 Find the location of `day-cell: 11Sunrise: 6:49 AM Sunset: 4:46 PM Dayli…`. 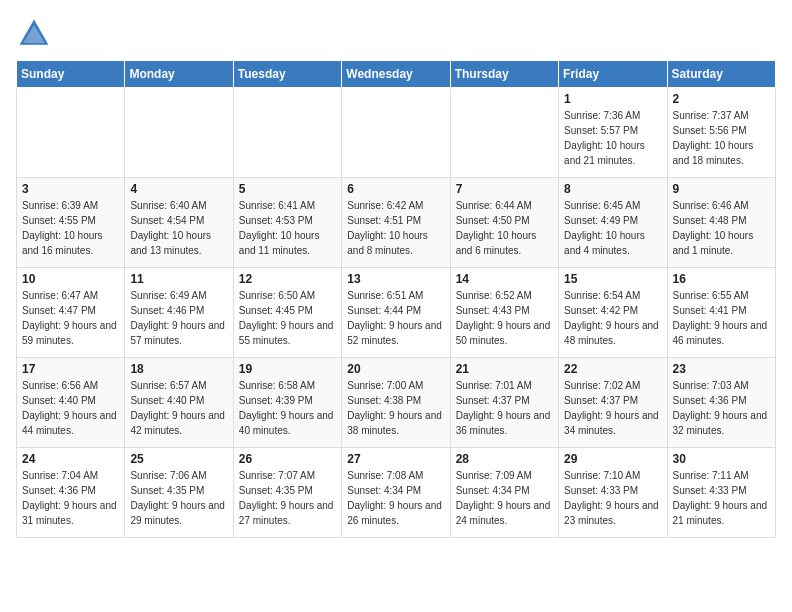

day-cell: 11Sunrise: 6:49 AM Sunset: 4:46 PM Dayli… is located at coordinates (179, 313).